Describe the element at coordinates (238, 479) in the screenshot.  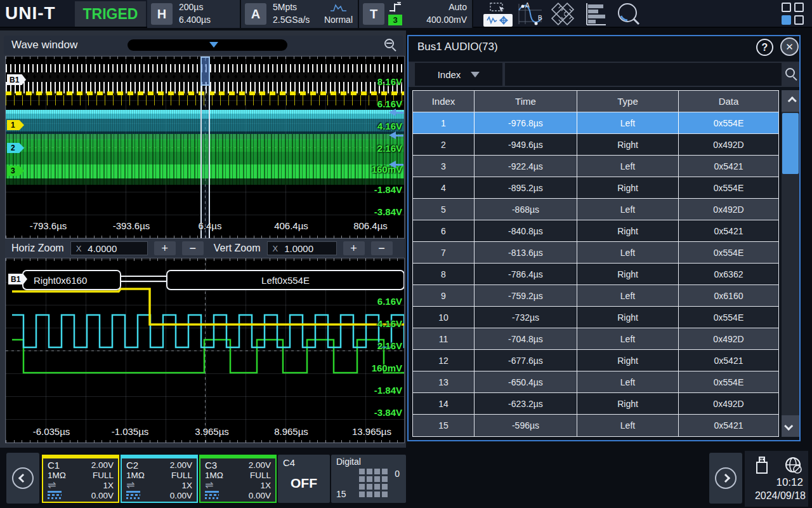
I see `channel3-box: C32.00V 1MΩFULL ⇌1X 0.00V` at that location.